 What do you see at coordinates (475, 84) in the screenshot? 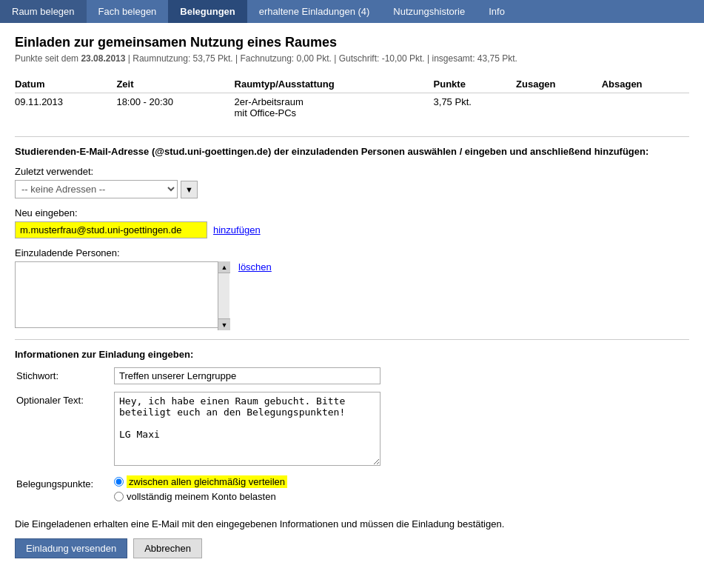
I see `col-punkte: Punkte` at bounding box center [475, 84].